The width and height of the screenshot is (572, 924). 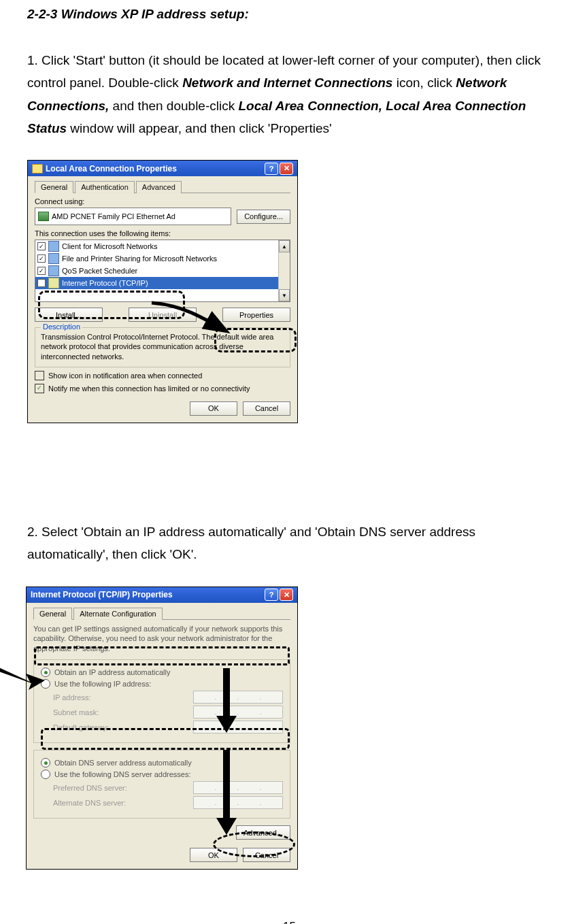 I want to click on step-2-text: 2. Select 'Obtain an IP address automati…, so click(x=290, y=543).